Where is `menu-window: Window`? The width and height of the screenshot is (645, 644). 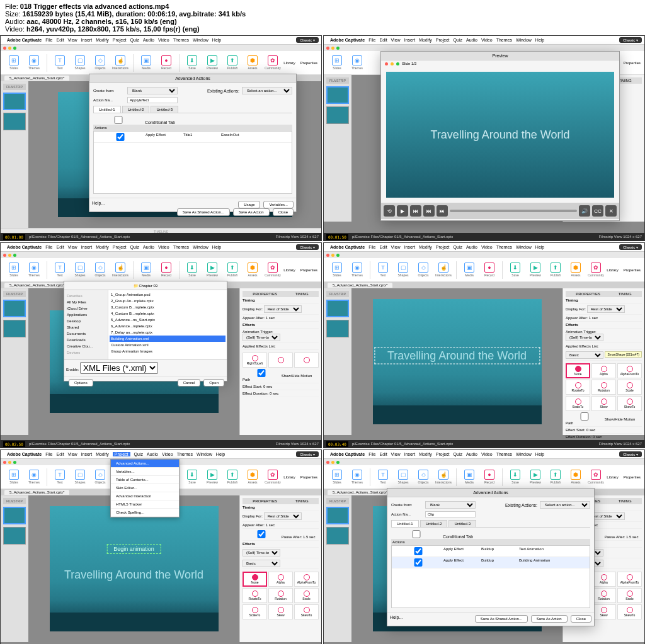
menu-window: Window is located at coordinates (200, 40).